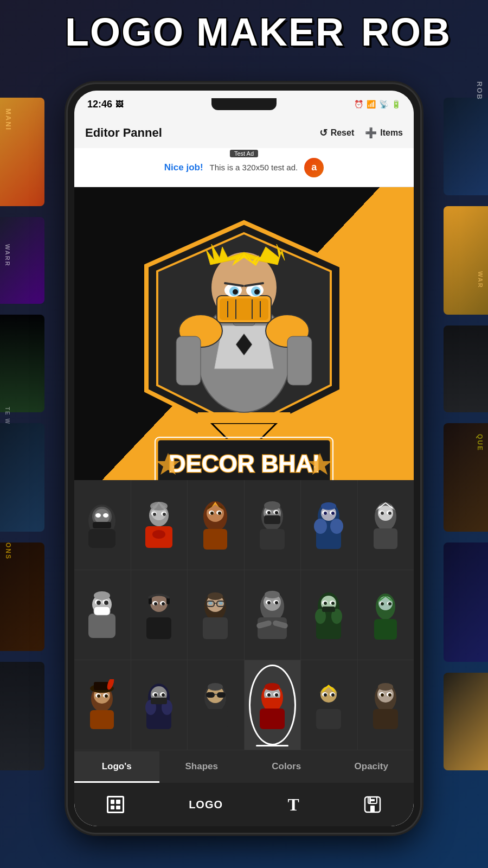  What do you see at coordinates (244, 104) in the screenshot?
I see `phone-notch` at bounding box center [244, 104].